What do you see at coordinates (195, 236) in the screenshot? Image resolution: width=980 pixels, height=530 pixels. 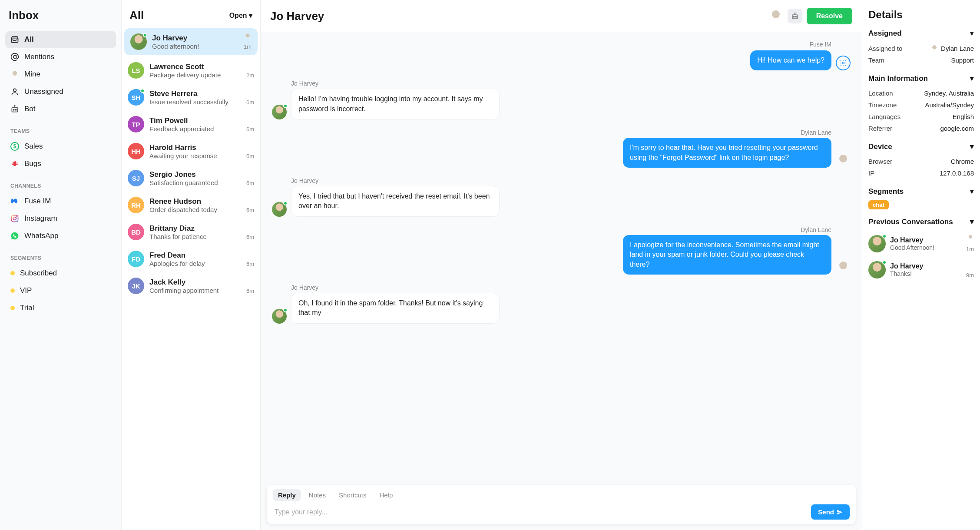 I see `conversation-preview: Thanks for patience` at bounding box center [195, 236].